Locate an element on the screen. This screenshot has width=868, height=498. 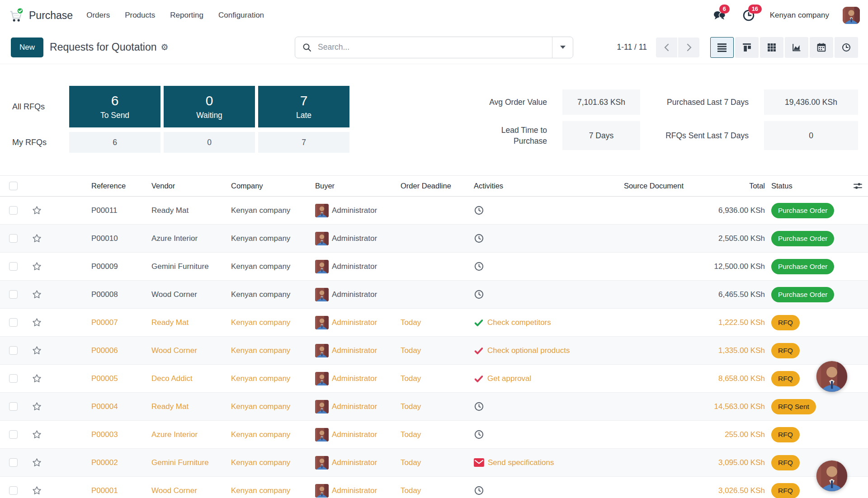
menu-orders: Orders is located at coordinates (98, 15).